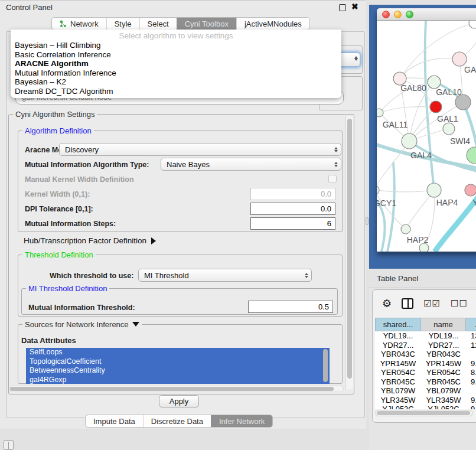 The height and width of the screenshot is (450, 476). What do you see at coordinates (81, 308) in the screenshot?
I see `mi-threshold-label: Mutual Information Threshold:` at bounding box center [81, 308].